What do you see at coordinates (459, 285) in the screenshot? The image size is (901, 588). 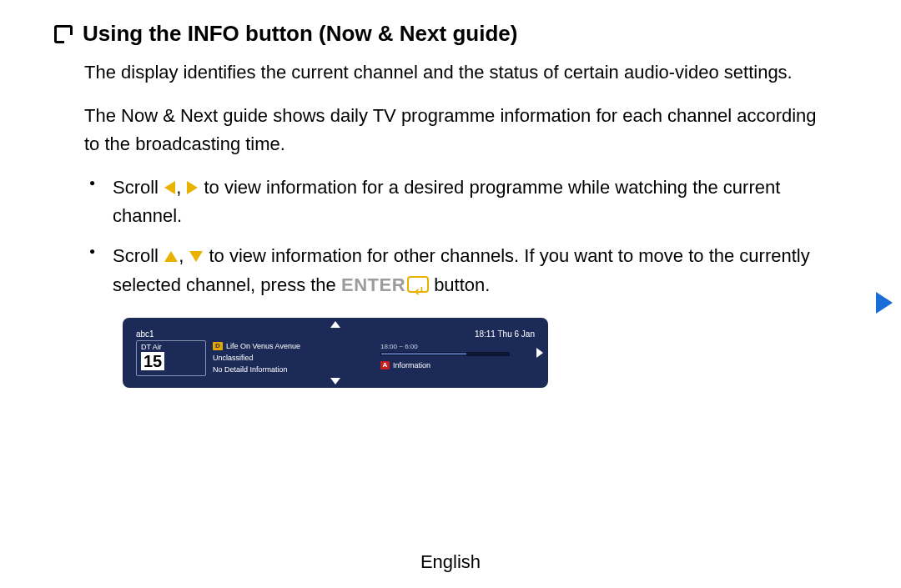 I see `bullet2-post: button.` at bounding box center [459, 285].